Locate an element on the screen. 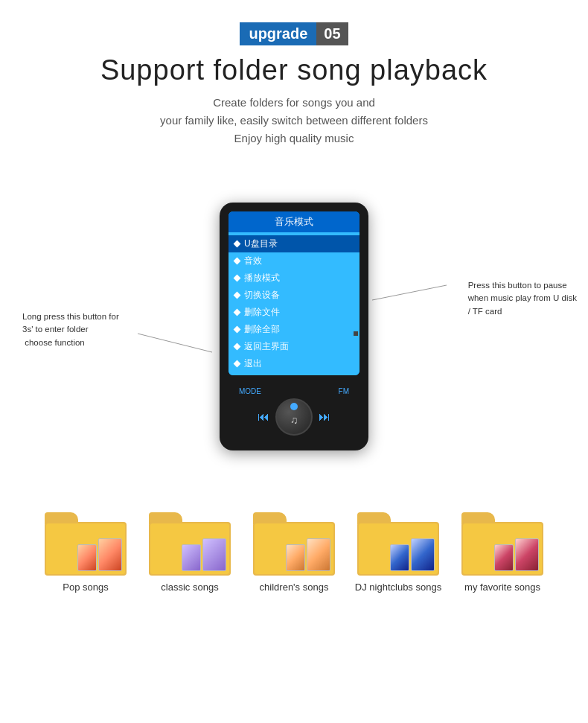 This screenshot has width=588, height=723. annotation-right-text: Press this button to pause when music pl… is located at coordinates (523, 299).